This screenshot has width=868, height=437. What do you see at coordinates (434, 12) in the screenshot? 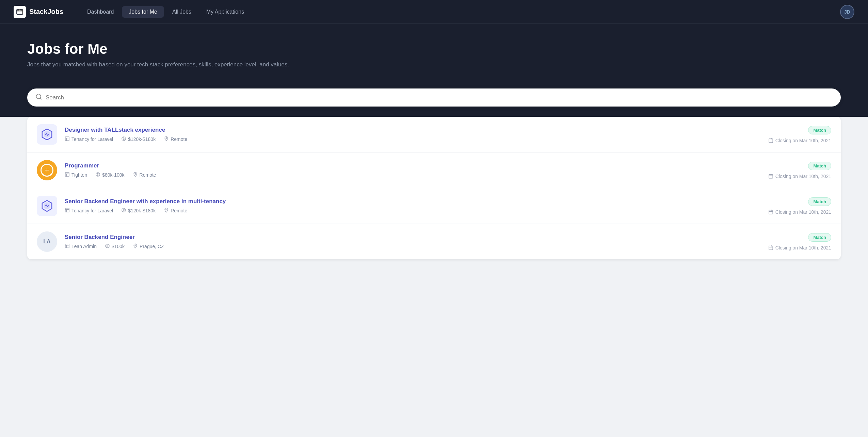
I see `navbar: StackJobs Dashboard Jobs for Me All Jobs…` at bounding box center [434, 12].